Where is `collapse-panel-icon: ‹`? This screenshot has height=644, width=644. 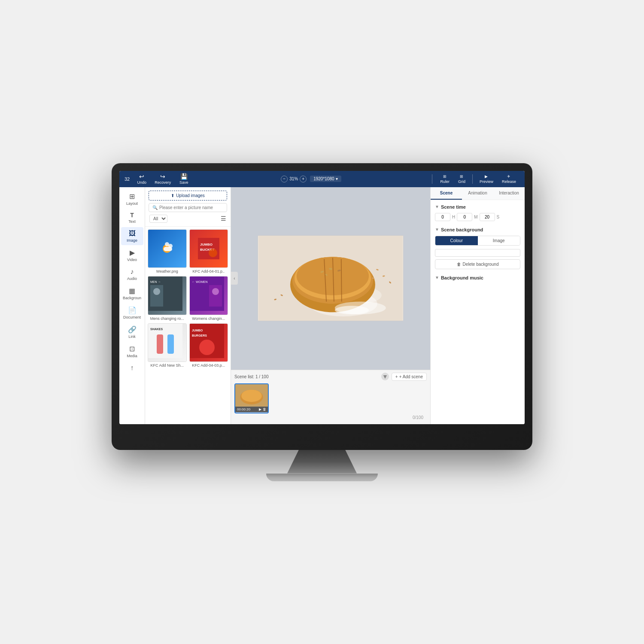 collapse-panel-icon: ‹ is located at coordinates (234, 278).